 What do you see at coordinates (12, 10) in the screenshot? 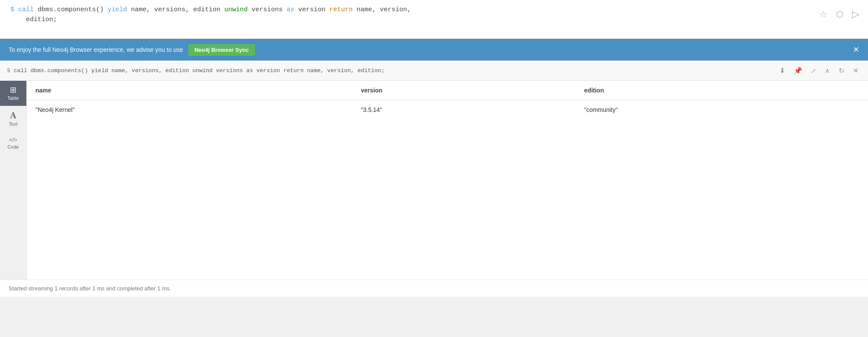
I see `dollar-sign: $` at bounding box center [12, 10].